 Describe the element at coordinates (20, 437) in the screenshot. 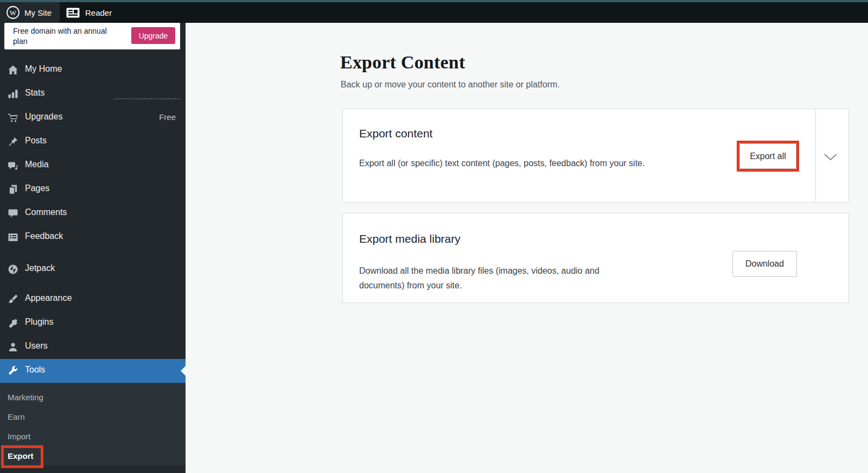

I see `submenu-label: Import` at that location.